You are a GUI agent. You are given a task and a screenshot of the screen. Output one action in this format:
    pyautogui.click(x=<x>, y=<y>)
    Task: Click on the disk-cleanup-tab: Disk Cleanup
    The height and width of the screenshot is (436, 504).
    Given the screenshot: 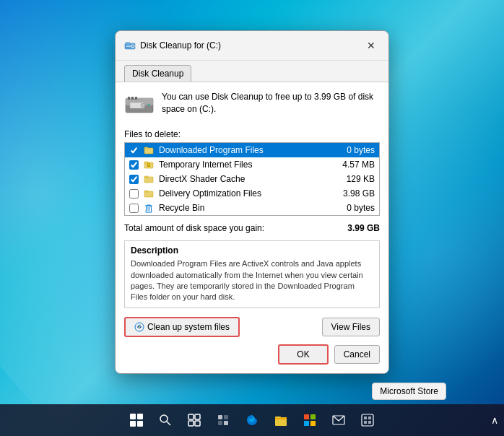 What is the action you would take?
    pyautogui.click(x=157, y=74)
    